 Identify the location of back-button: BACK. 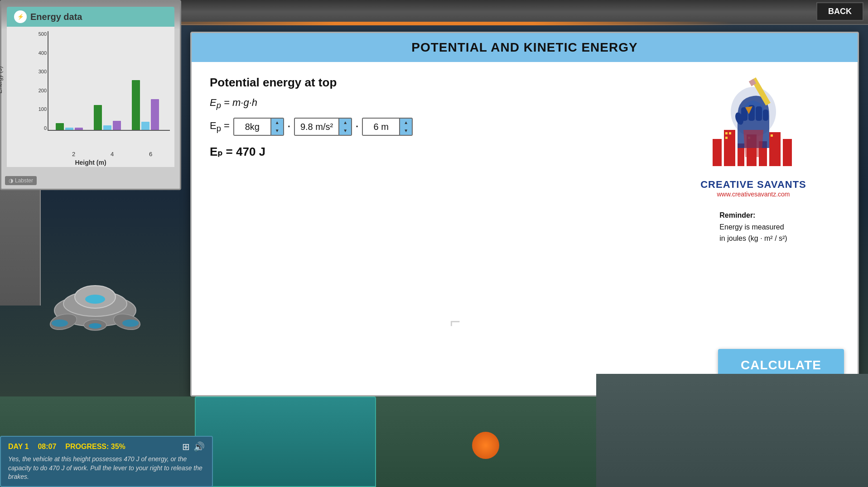
(840, 12).